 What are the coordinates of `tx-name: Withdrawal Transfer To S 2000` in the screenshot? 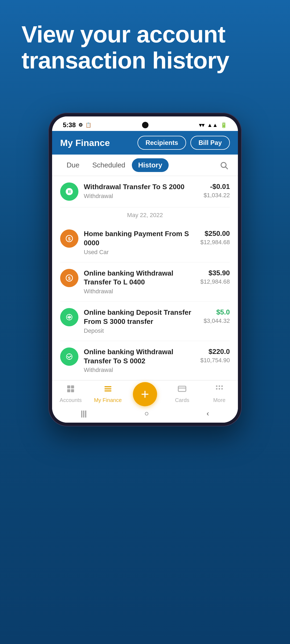 It's located at (141, 187).